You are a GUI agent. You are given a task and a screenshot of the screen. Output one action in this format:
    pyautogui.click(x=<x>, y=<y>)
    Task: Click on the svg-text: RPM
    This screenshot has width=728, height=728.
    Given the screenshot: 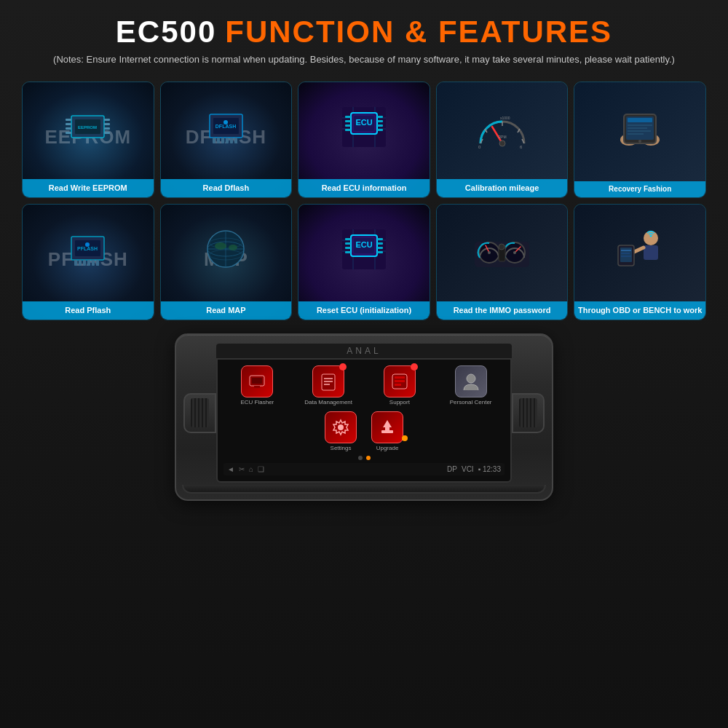 What is the action you would take?
    pyautogui.click(x=502, y=137)
    